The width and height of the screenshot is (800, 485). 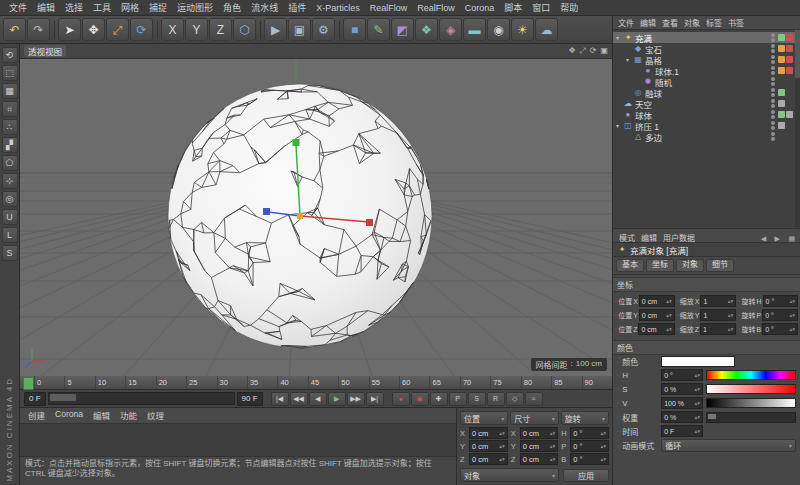 I want to click on menu-item: 窗口, so click(x=541, y=8).